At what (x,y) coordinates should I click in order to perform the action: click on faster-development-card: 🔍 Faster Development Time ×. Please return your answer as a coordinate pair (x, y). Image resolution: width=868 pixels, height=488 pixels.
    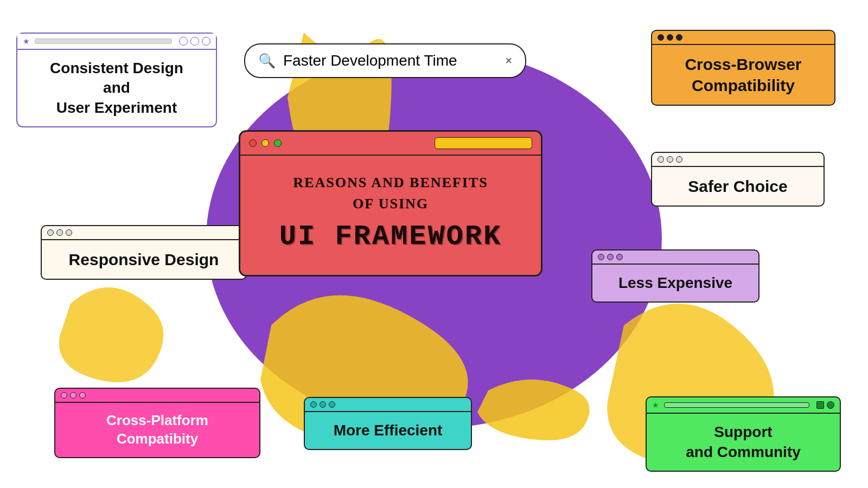
    Looking at the image, I should click on (385, 61).